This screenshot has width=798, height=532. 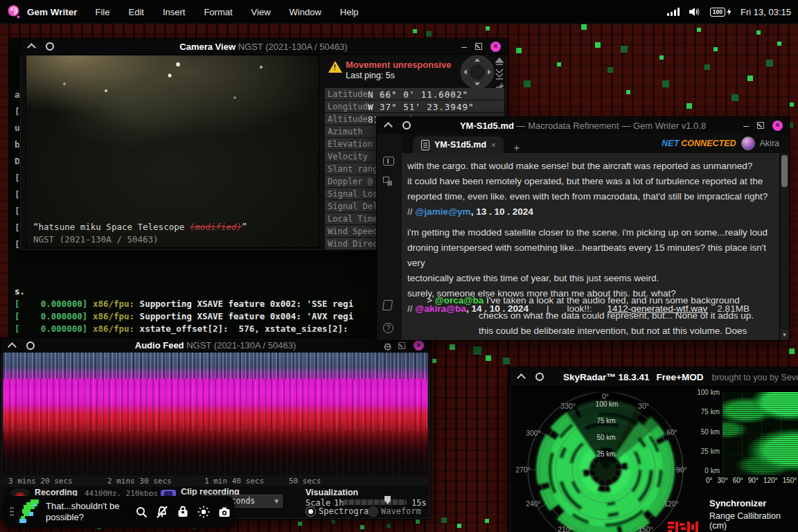 What do you see at coordinates (477, 72) in the screenshot?
I see `camera-joystick` at bounding box center [477, 72].